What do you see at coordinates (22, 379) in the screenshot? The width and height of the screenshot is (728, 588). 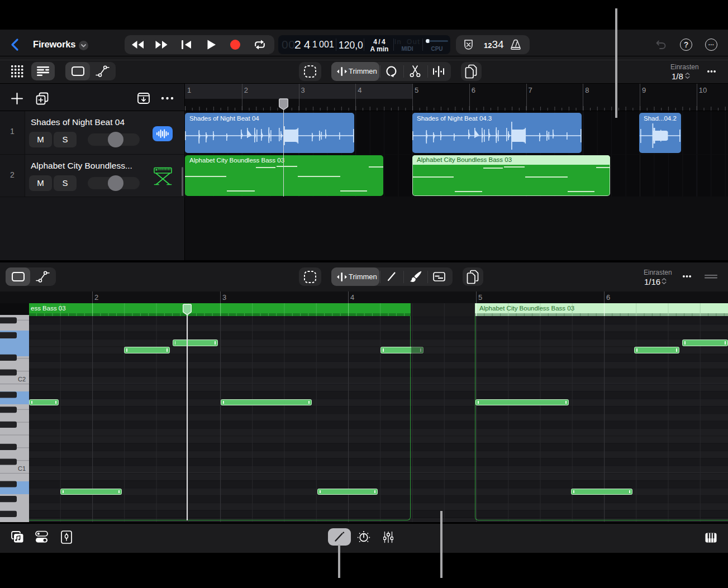 I see `svg-text: C2` at bounding box center [22, 379].